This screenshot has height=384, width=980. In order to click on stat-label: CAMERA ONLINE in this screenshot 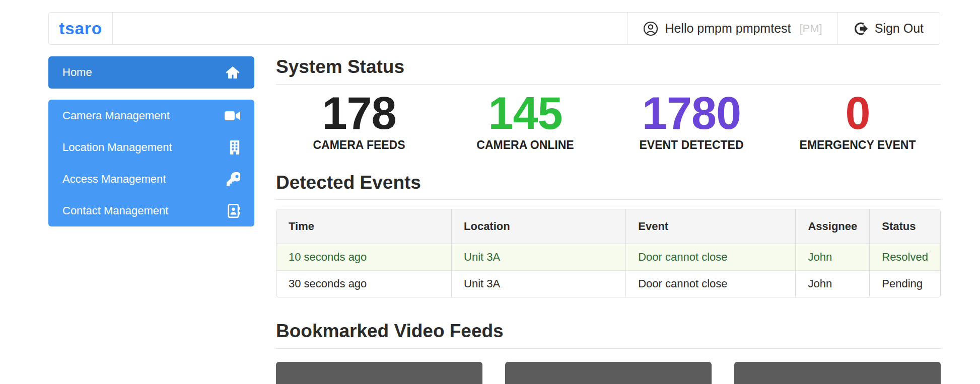, I will do `click(525, 145)`.